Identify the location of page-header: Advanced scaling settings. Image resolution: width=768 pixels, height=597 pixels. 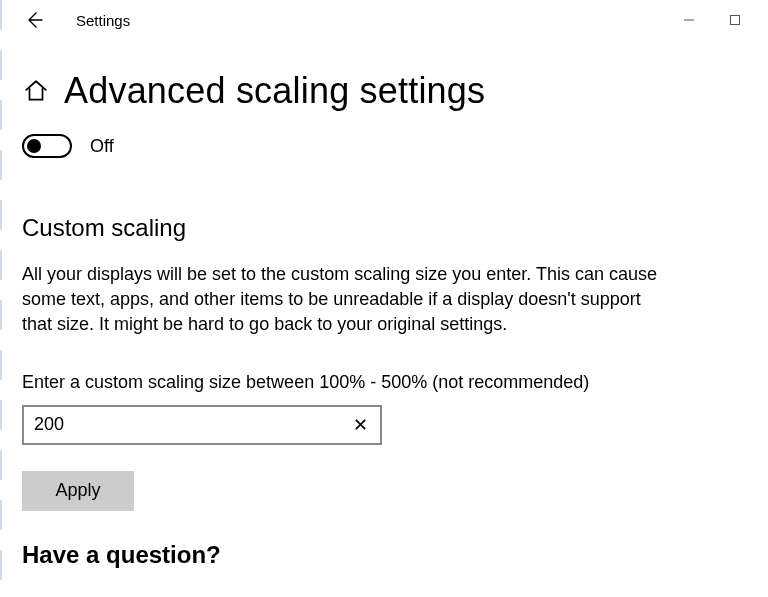
(384, 91).